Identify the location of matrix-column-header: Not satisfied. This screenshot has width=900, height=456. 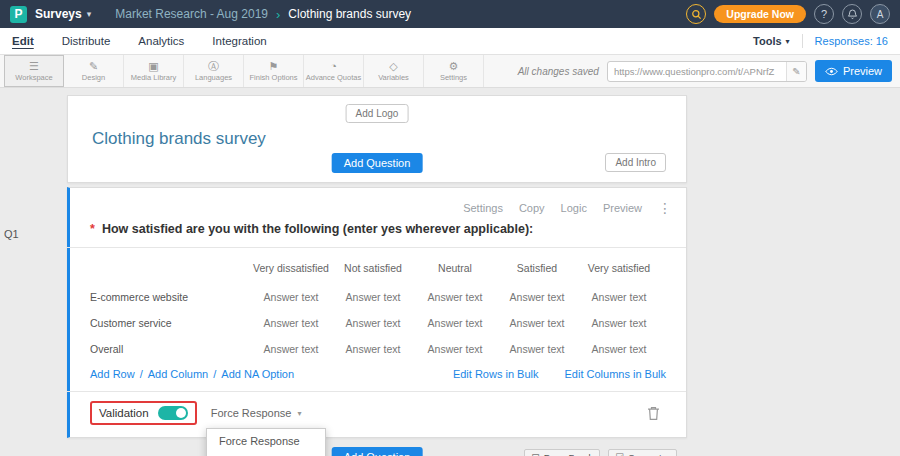
(373, 268).